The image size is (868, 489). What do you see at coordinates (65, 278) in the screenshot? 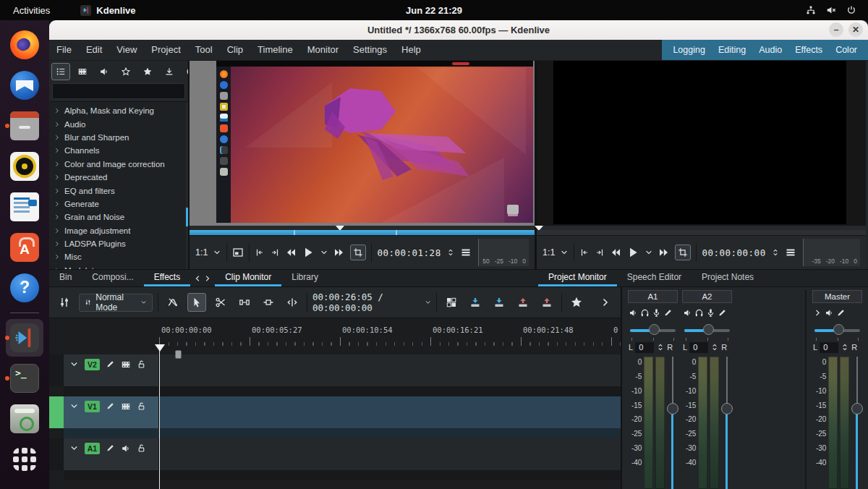
I see `tab-bin: Bin` at bounding box center [65, 278].